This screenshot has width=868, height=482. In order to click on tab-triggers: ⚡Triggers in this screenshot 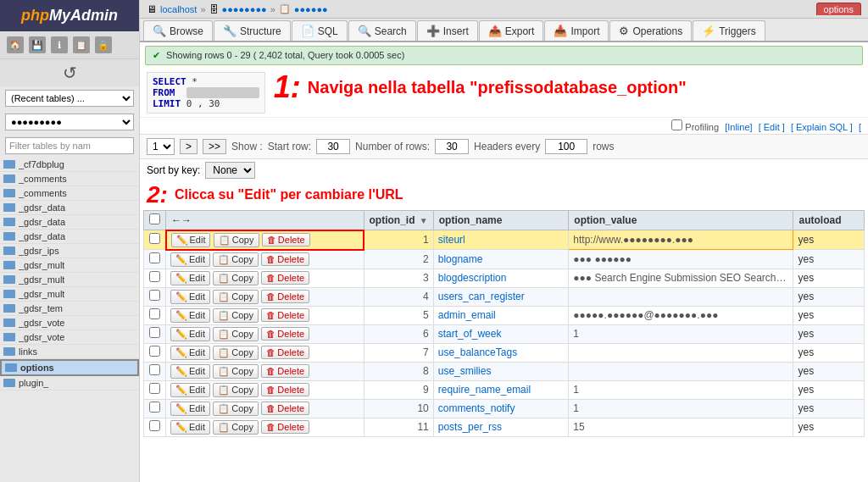, I will do `click(729, 30)`.